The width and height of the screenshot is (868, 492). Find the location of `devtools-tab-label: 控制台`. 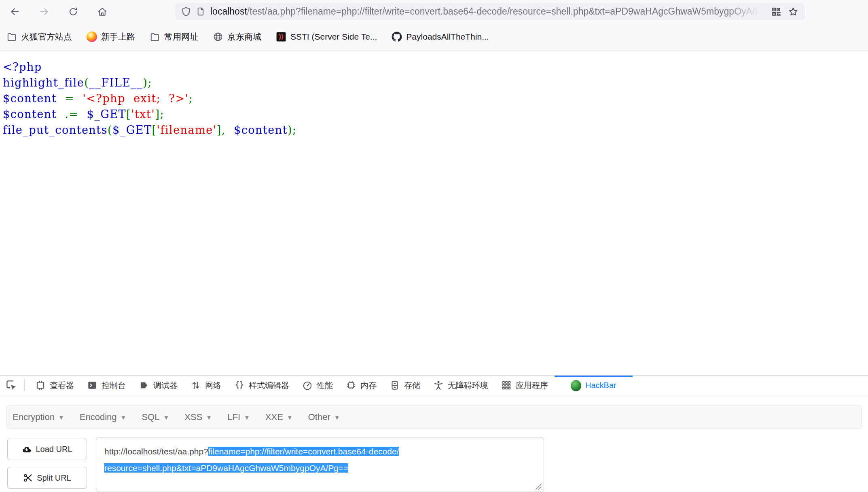

devtools-tab-label: 控制台 is located at coordinates (114, 386).